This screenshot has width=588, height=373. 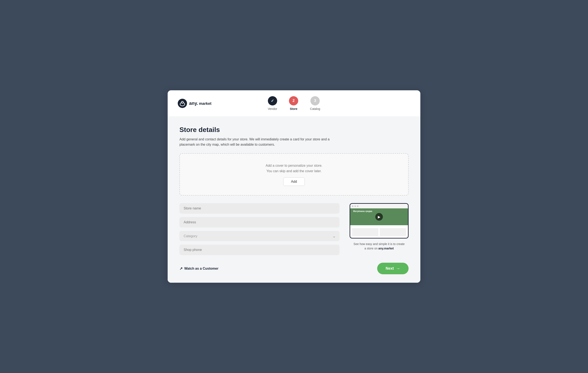 What do you see at coordinates (259, 222) in the screenshot?
I see `address-input` at bounding box center [259, 222].